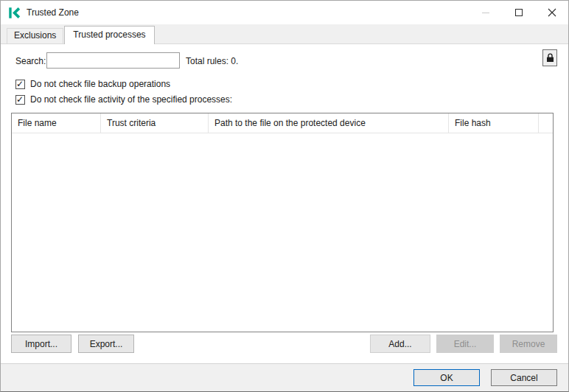 The width and height of the screenshot is (569, 392). I want to click on table-header-row: File name Trust criteria Path to the fil…, so click(282, 124).